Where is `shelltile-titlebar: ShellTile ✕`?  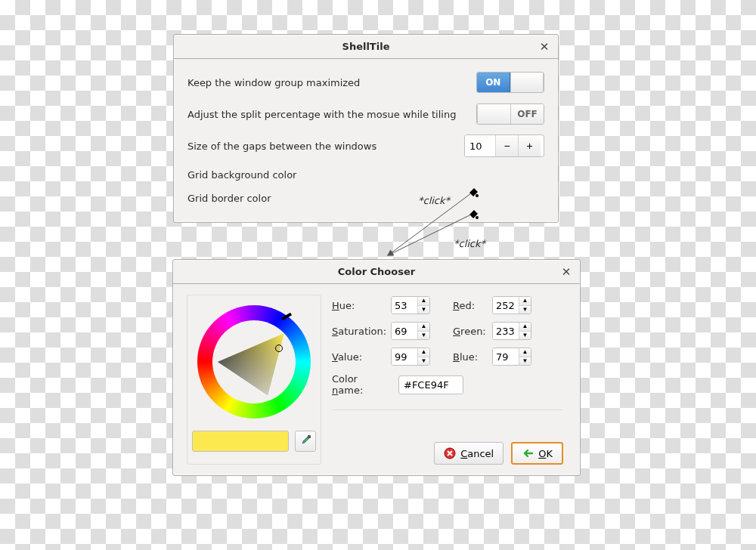 shelltile-titlebar: ShellTile ✕ is located at coordinates (366, 47).